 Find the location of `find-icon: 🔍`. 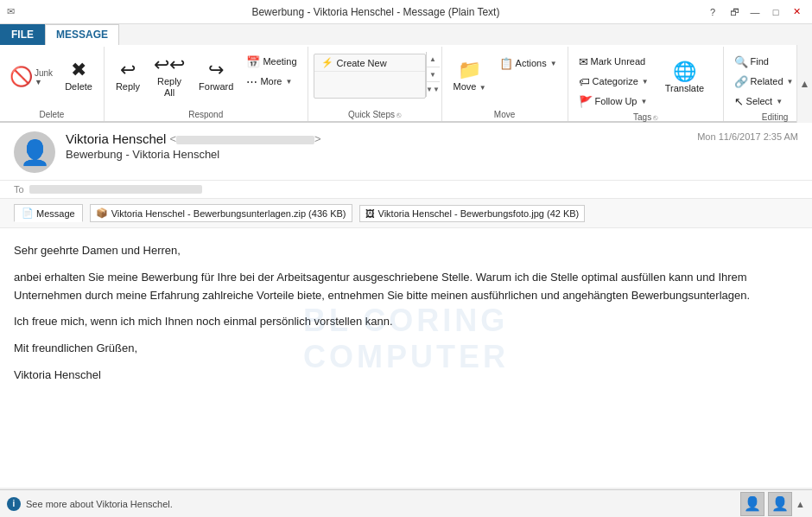

find-icon: 🔍 is located at coordinates (741, 62).